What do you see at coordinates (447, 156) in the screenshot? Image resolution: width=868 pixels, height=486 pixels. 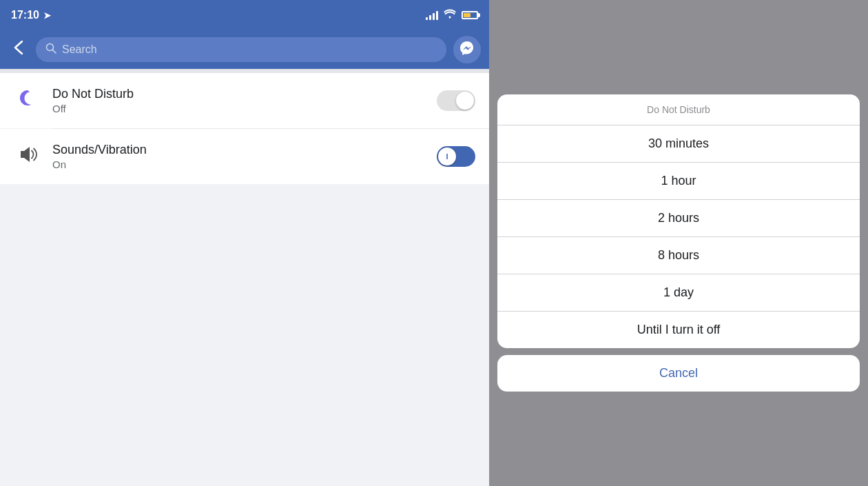 I see `sounds-vibration-toggle-knob` at bounding box center [447, 156].